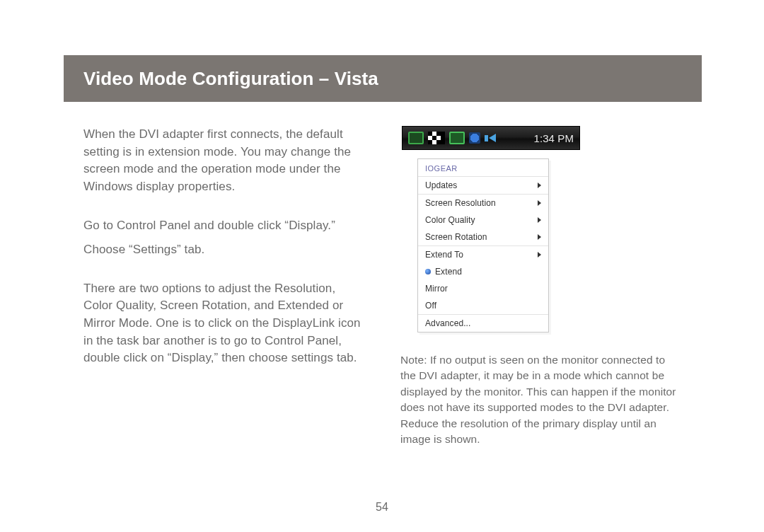 The image size is (764, 532). Describe the element at coordinates (483, 272) in the screenshot. I see `menu-item-extend: Extend` at that location.